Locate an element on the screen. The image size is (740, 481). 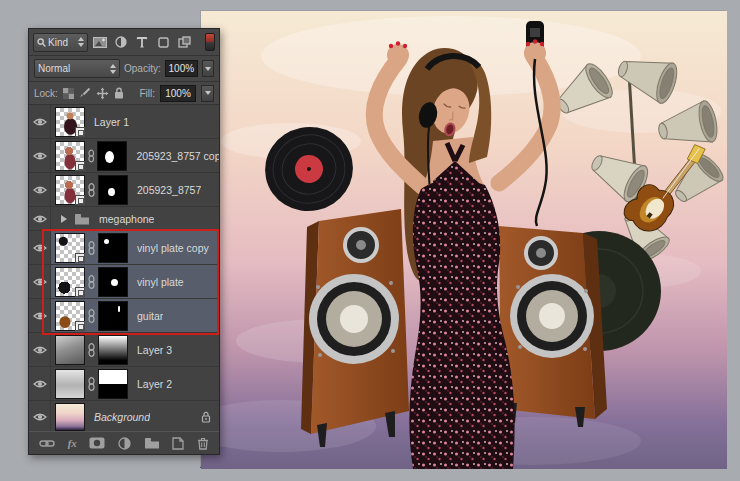
blend-mode-select: Normal is located at coordinates (77, 68).